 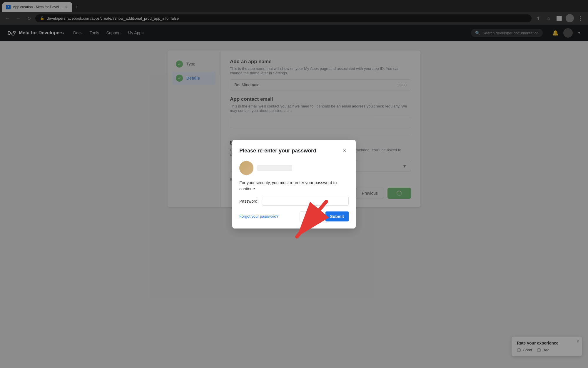 I want to click on dialog-password-row: Password:, so click(x=294, y=201).